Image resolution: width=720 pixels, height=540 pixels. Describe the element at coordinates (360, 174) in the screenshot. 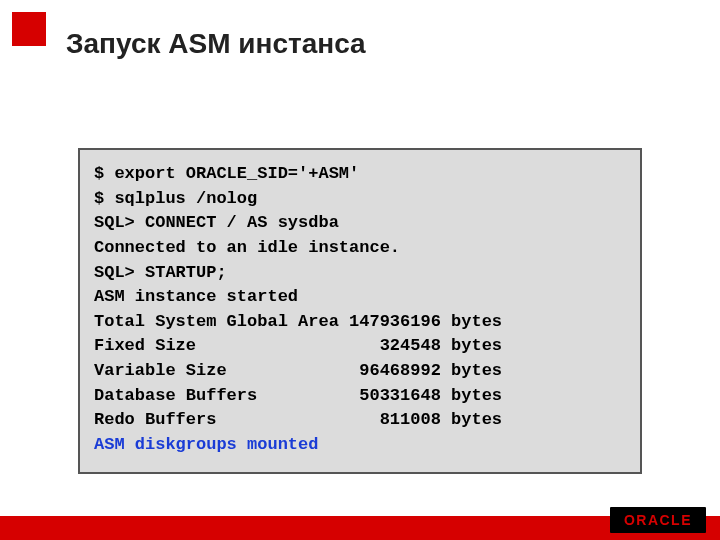

I see `terminal-line: $ export ORACLE_SID='+ASM'` at that location.